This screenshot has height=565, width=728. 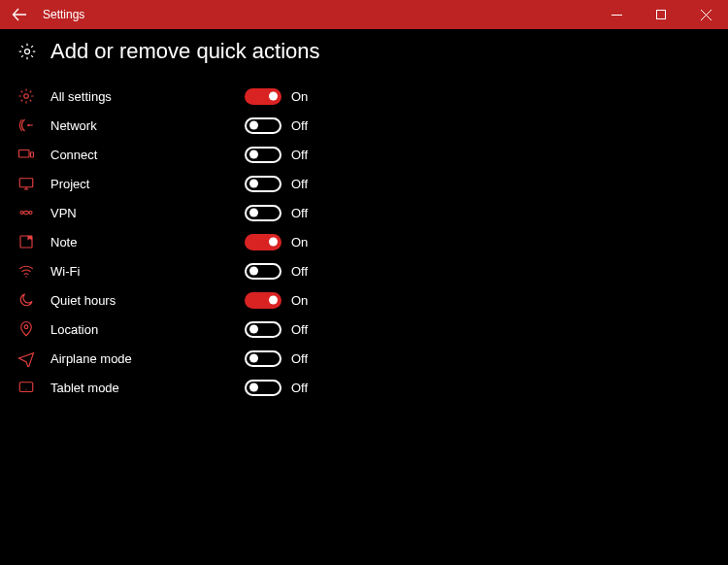 What do you see at coordinates (19, 15) in the screenshot?
I see `back-button` at bounding box center [19, 15].